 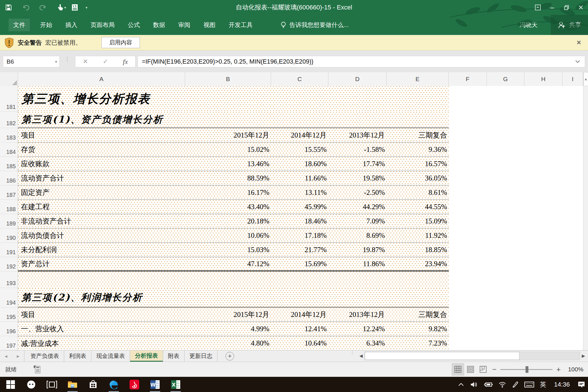 I want to click on row-header-181: 181, so click(x=9, y=99).